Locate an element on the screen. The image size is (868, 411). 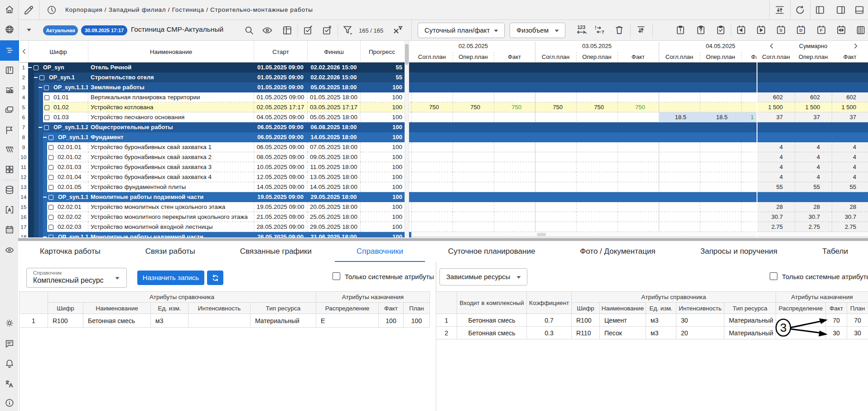
svg-text: D is located at coordinates (801, 30).